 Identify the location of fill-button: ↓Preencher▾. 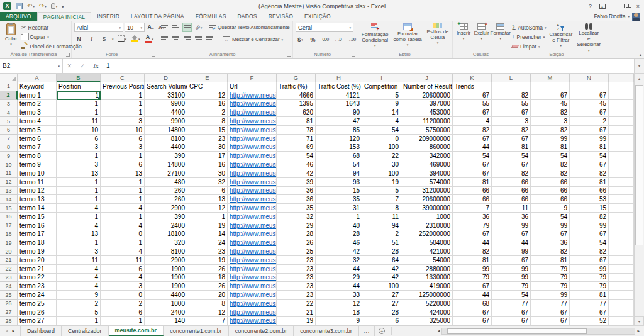
(529, 36).